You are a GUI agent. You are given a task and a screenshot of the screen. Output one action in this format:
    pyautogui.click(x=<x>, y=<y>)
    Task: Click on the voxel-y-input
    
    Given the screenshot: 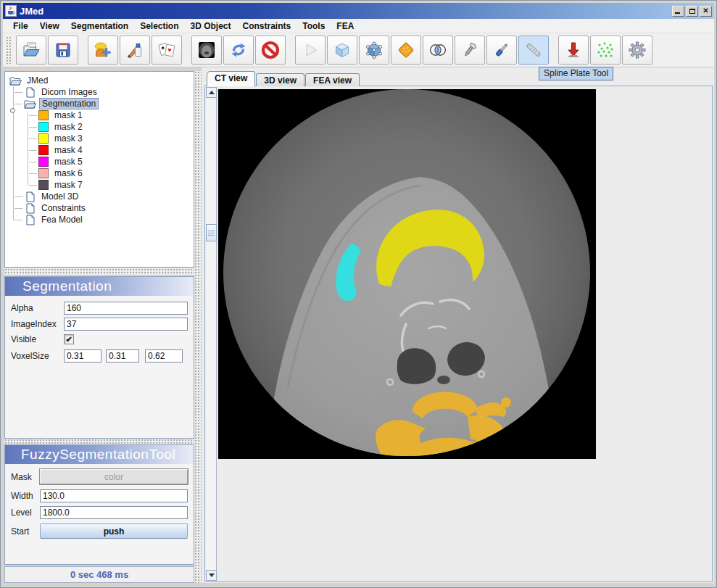 What is the action you would take?
    pyautogui.click(x=123, y=356)
    